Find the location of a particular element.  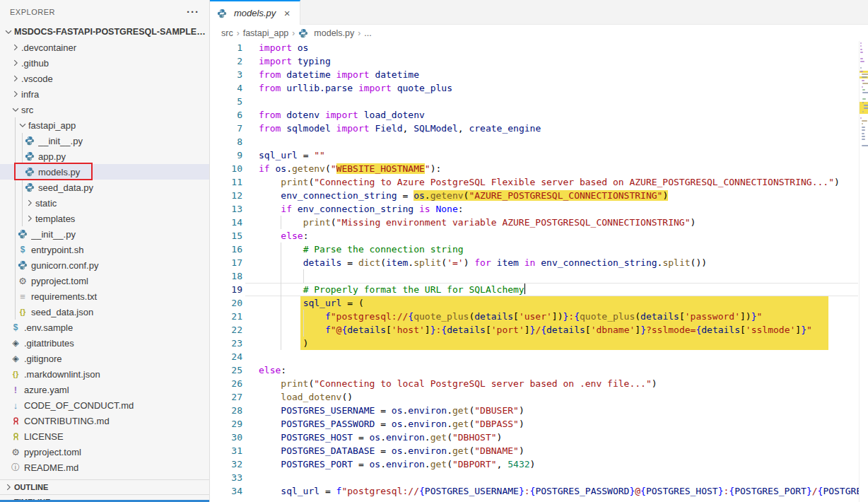

breadcrumb-item-fastapi-app: fastapi_app is located at coordinates (266, 33).